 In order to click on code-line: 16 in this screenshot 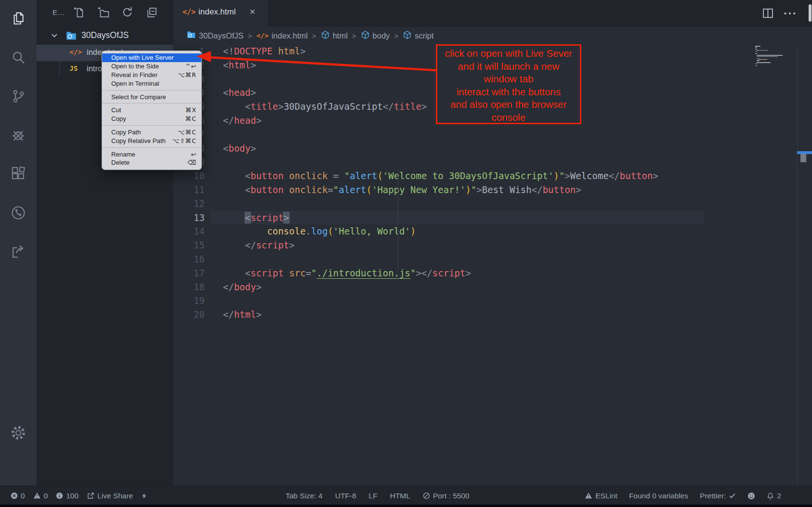, I will do `click(493, 259)`.